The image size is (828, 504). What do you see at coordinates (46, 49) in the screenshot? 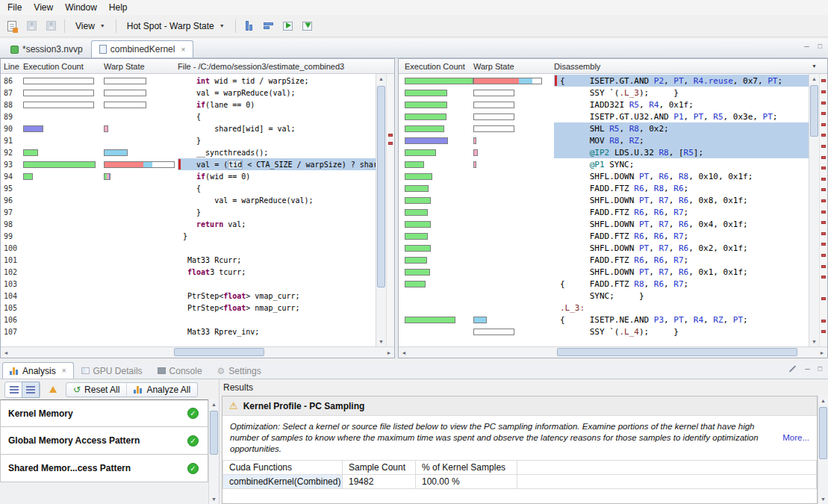
I see `editor-tab: *session3.nvvp` at bounding box center [46, 49].